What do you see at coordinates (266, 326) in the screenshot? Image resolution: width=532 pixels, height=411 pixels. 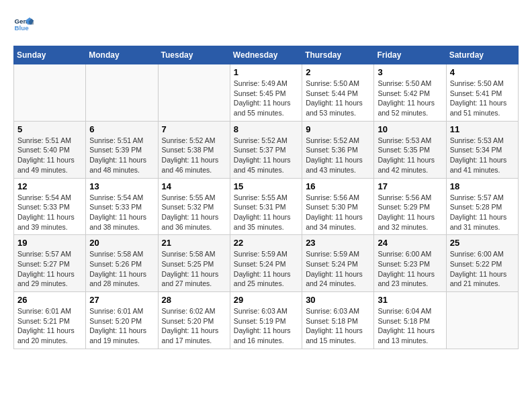 I see `day-info: Sunrise: 6:03 AM Sunset: 5:19 PM Dayligh…` at bounding box center [266, 326].